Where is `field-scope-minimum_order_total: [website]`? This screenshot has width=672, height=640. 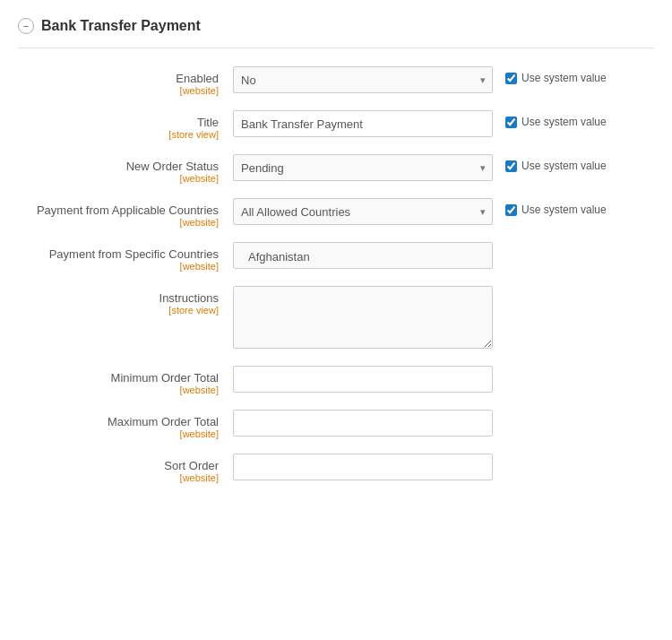
field-scope-minimum_order_total: [website] is located at coordinates (118, 390).